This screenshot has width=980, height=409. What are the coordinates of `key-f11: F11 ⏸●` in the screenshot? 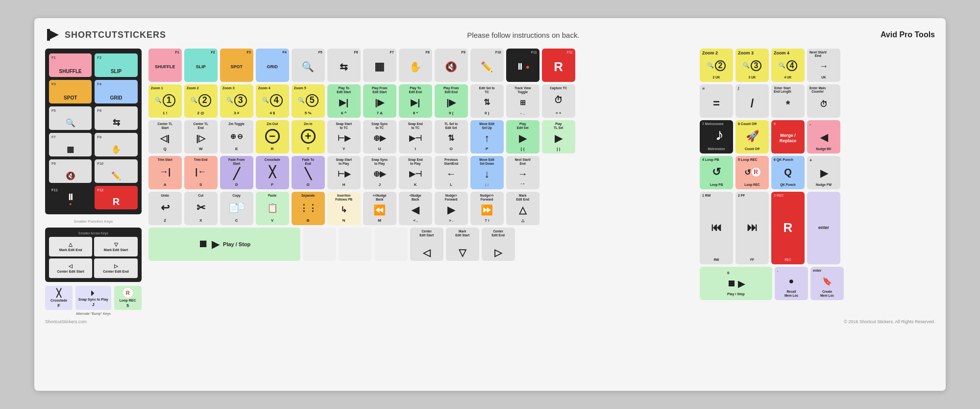 It's located at (523, 65).